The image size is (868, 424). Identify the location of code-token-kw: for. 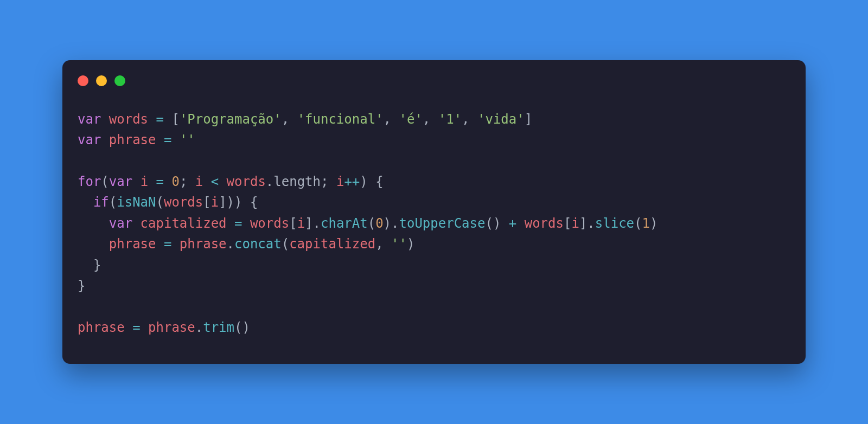
(89, 182).